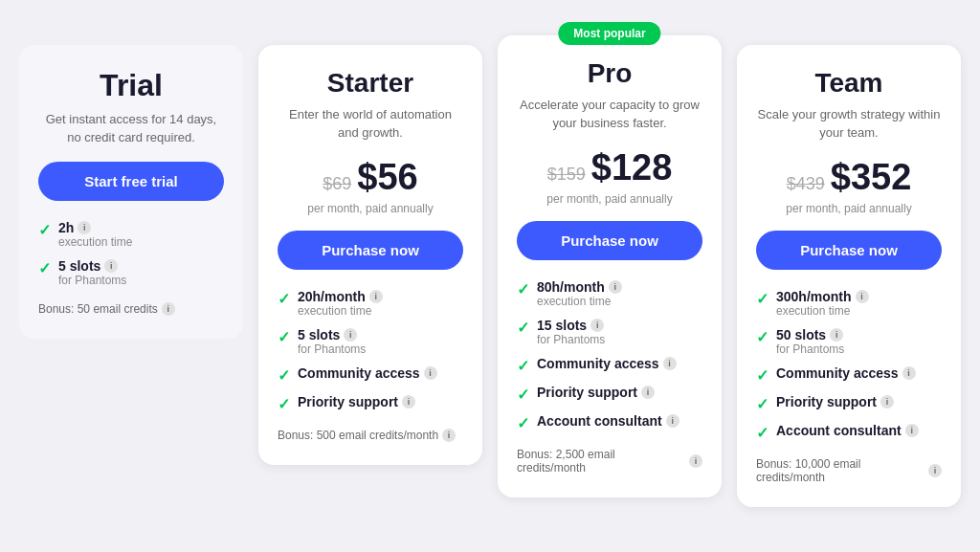  Describe the element at coordinates (610, 356) in the screenshot. I see `feature-list-pro: ✓ 80h/month i execution time ✓ 15 slots …` at that location.